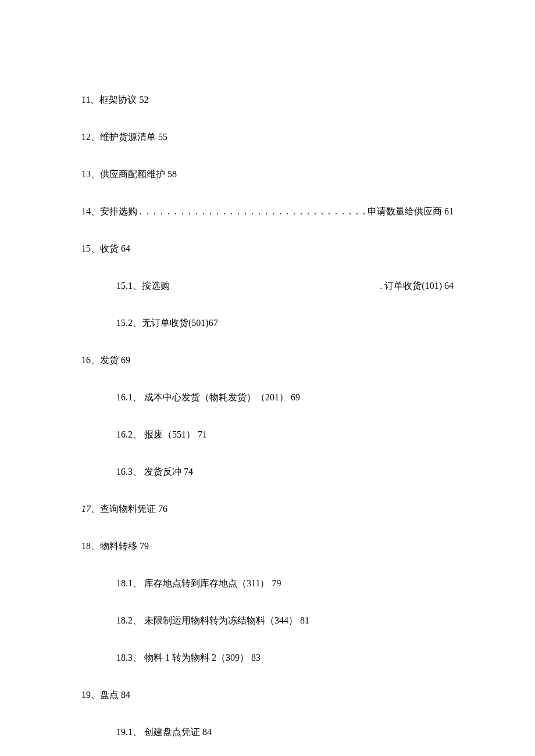 The image size is (535, 756). What do you see at coordinates (268, 174) in the screenshot?
I see `toc-item-13: 13、供应商配额维护 58` at bounding box center [268, 174].